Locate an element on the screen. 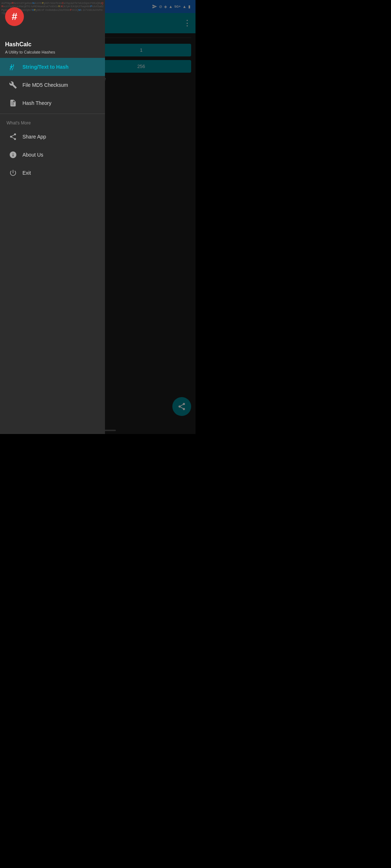 This screenshot has width=391, height=868. drawer-app-subtitle: A Utility to Calculate Hashes is located at coordinates (30, 52).